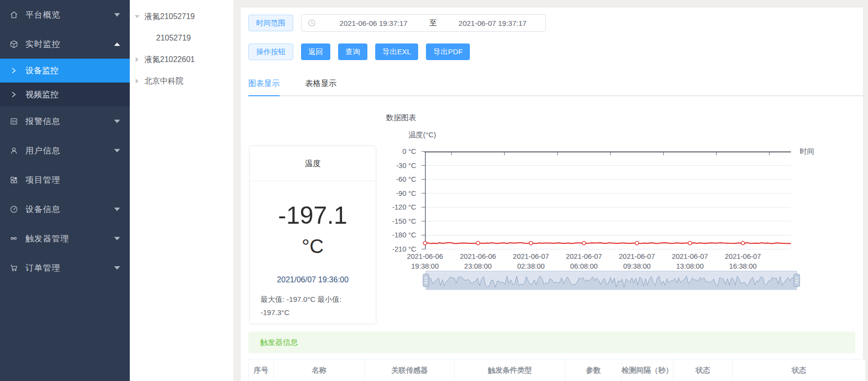  What do you see at coordinates (14, 238) in the screenshot?
I see `infinity-icon` at bounding box center [14, 238].